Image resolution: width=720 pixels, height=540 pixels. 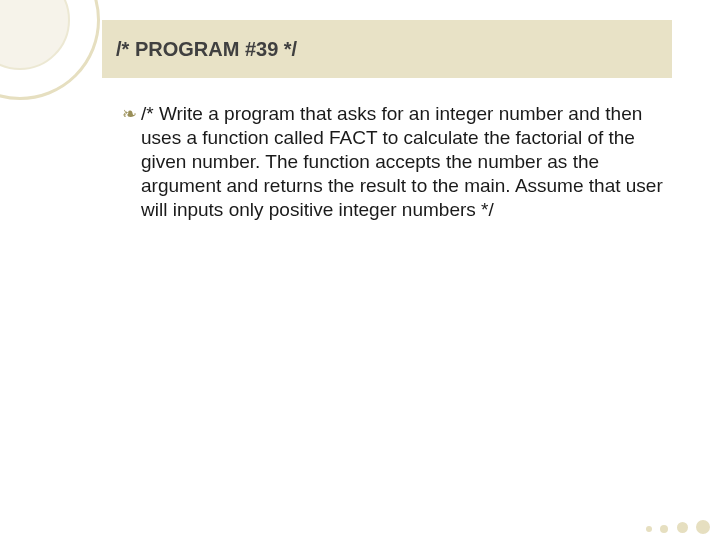 I want to click on footer-dots-decoration, so click(x=675, y=527).